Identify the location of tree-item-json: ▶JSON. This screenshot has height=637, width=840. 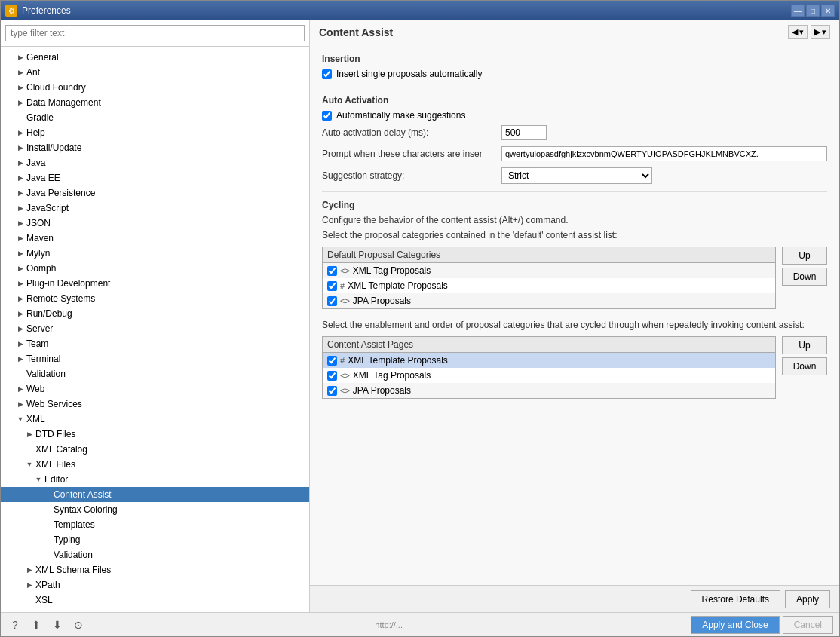
(155, 223).